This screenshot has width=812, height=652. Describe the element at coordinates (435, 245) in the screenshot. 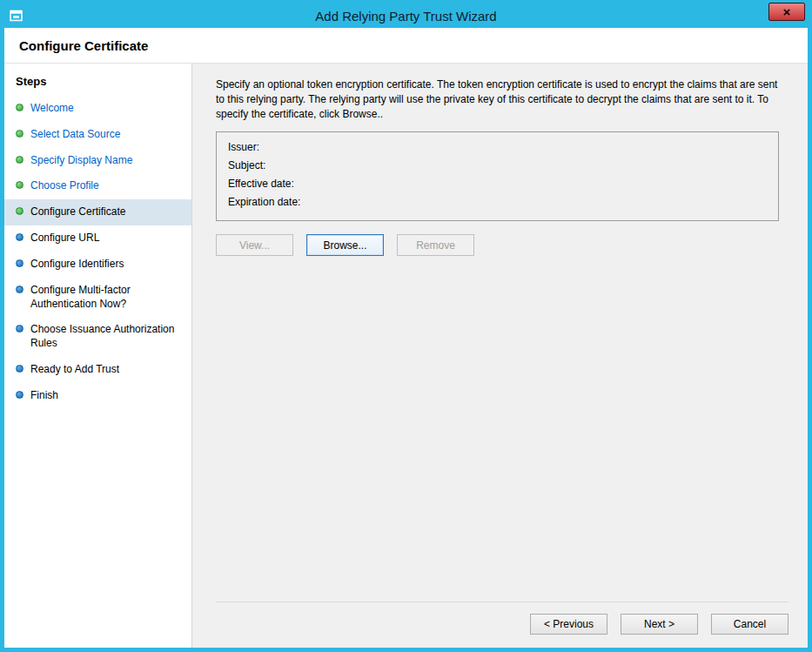

I see `remove-button: Remove` at that location.